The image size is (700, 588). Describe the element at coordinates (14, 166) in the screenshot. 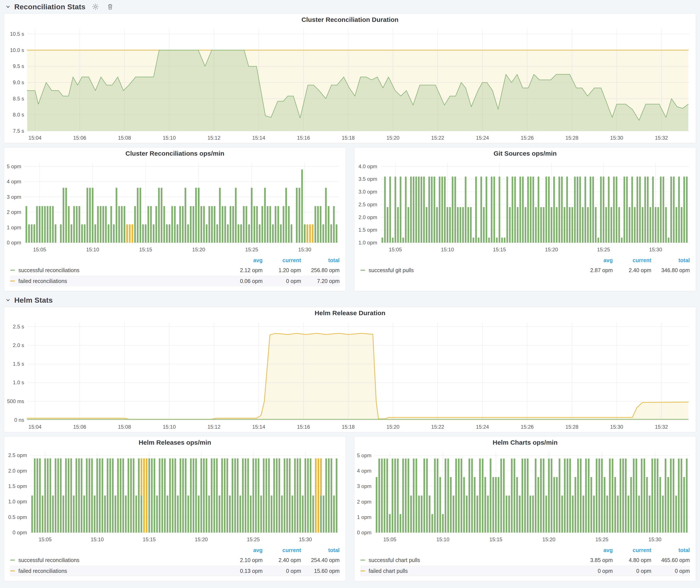

I see `y-axis-tick-label: 5 opm` at that location.